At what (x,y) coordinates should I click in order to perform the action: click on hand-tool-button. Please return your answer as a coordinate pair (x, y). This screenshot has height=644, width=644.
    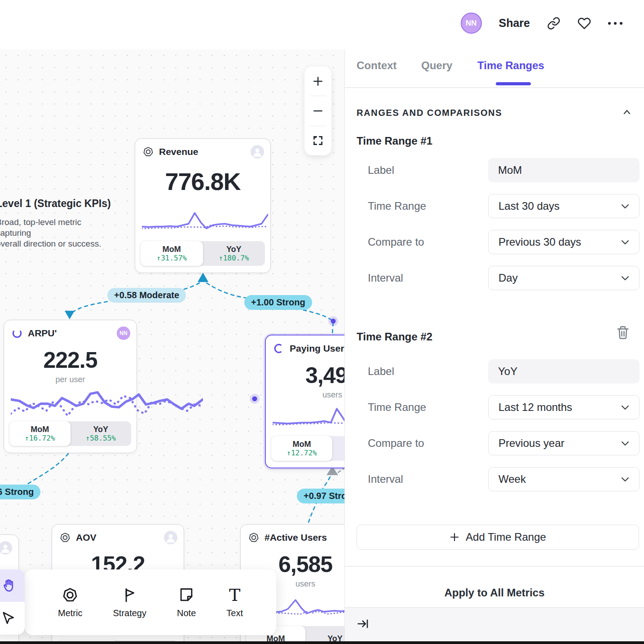
    Looking at the image, I should click on (13, 586).